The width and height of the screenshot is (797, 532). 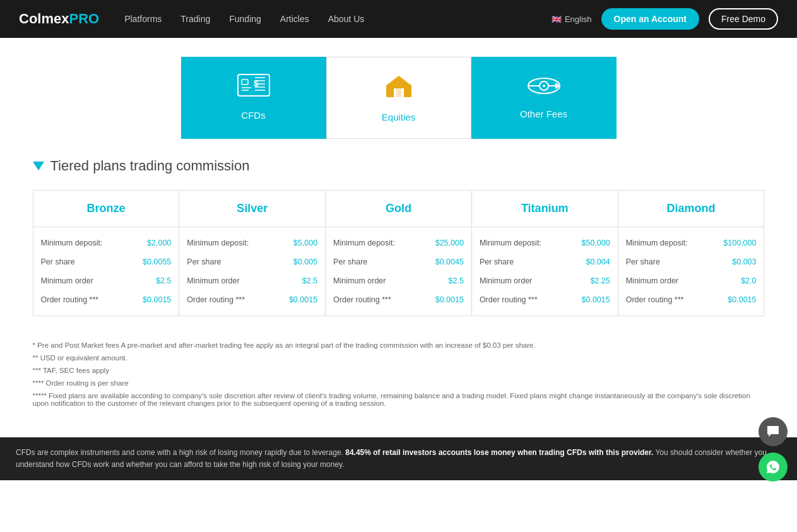 What do you see at coordinates (665, 19) in the screenshot?
I see `navbar-right: 🇬🇧 English Open an Account Free Demo` at bounding box center [665, 19].